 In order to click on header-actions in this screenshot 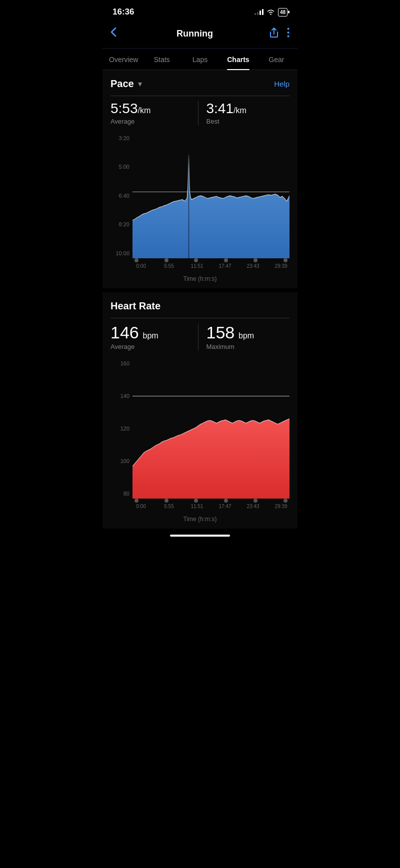, I will do `click(279, 34)`.